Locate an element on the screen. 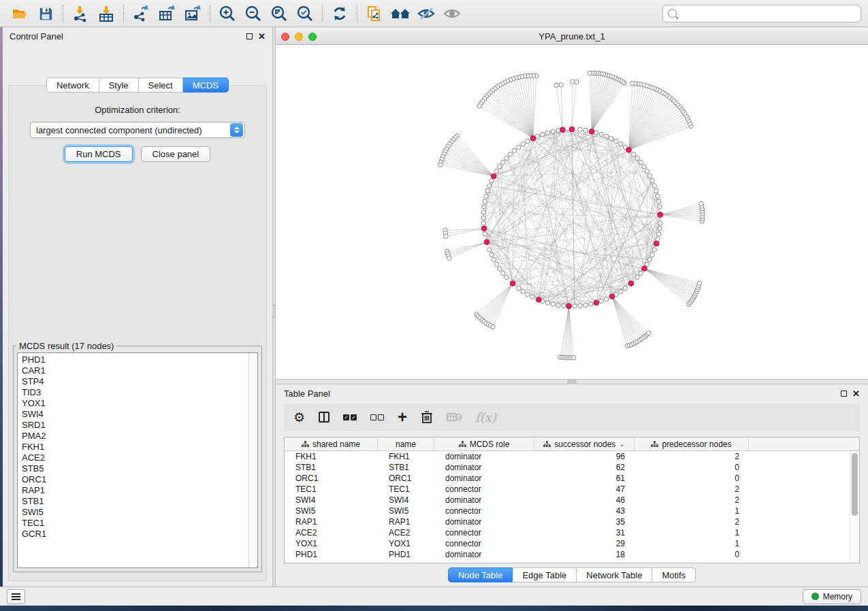 The width and height of the screenshot is (868, 611). show-columns-icon is located at coordinates (324, 417).